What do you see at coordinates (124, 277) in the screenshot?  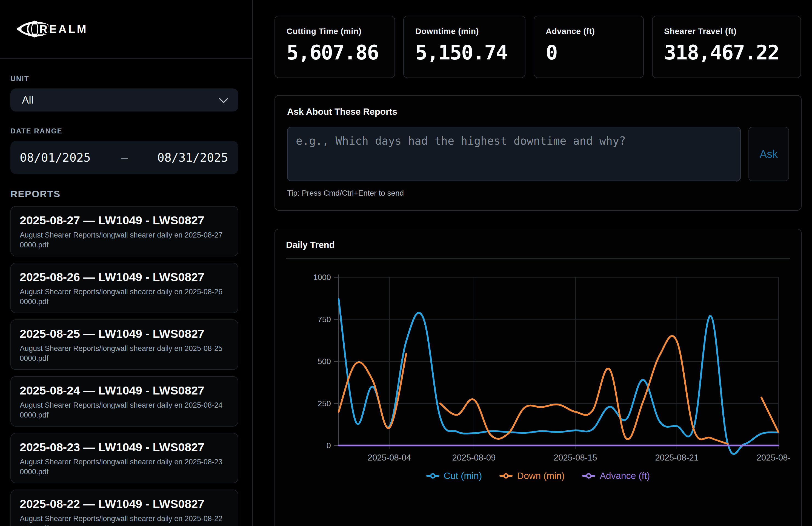 I see `report-title: 2025-08-26 — LW1049 - LWS0827` at bounding box center [124, 277].